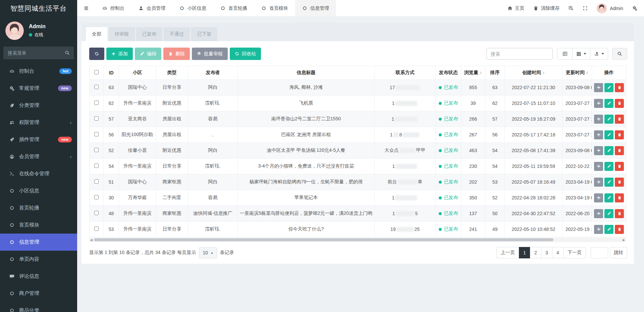 The width and height of the screenshot is (644, 312). I want to click on sidebar-item-商户管理: 商户管理, so click(39, 294).